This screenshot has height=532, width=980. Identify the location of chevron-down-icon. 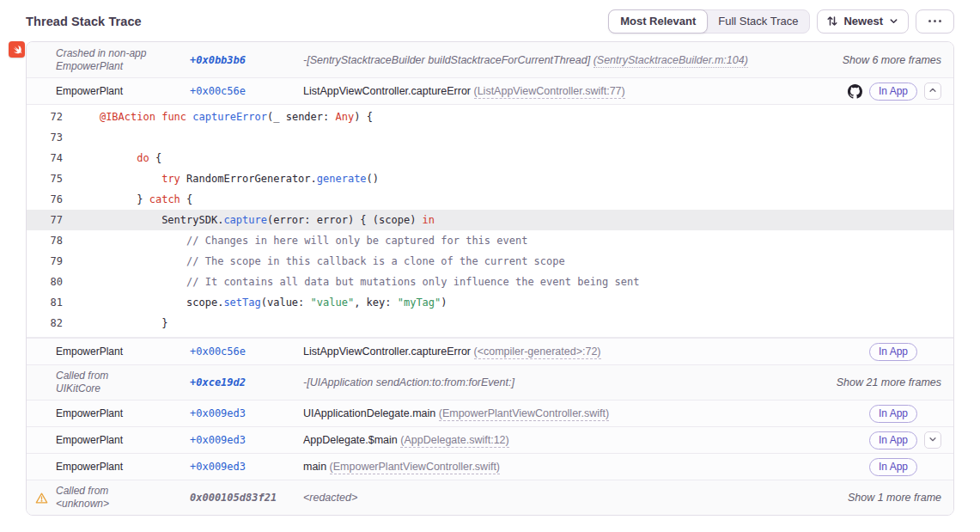
(933, 440).